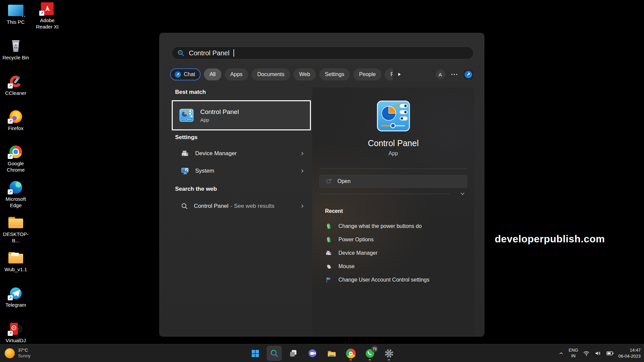 The image size is (644, 362). Describe the element at coordinates (213, 74) in the screenshot. I see `tab-label: All` at that location.